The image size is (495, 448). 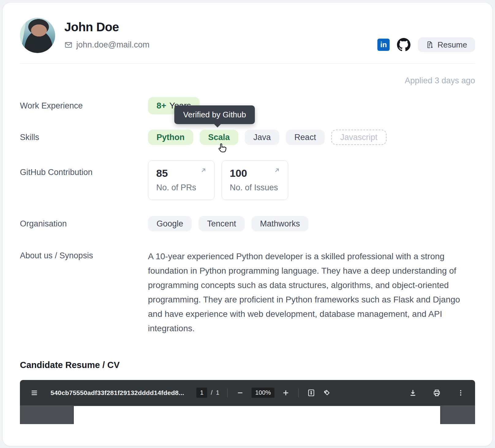 What do you see at coordinates (255, 188) in the screenshot?
I see `issues-caption: No. of Issues` at bounding box center [255, 188].